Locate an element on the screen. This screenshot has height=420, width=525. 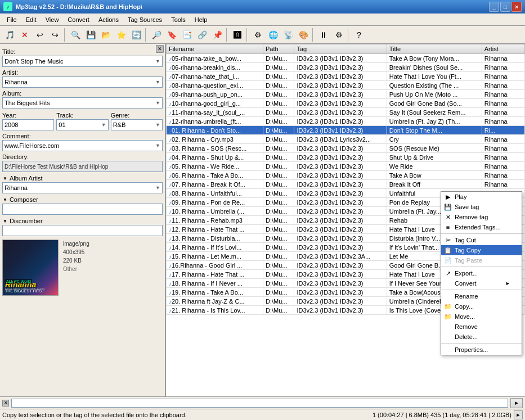
title-bar-controls: _ □ ✕ is located at coordinates (505, 7).